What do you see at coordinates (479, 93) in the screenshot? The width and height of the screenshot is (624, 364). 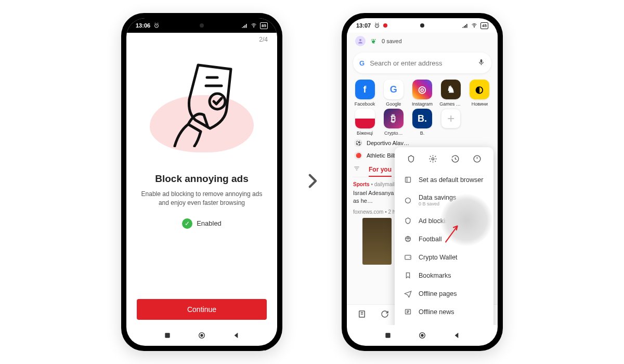 I see `speed-dial-tile: ◐Новини` at bounding box center [479, 93].